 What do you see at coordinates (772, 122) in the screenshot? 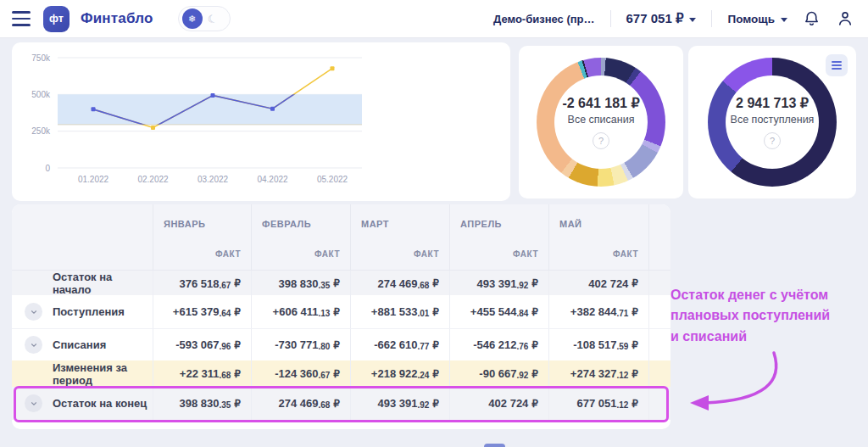
I see `donut-center: 2 941 713 ₽ Все поступления ?` at bounding box center [772, 122].